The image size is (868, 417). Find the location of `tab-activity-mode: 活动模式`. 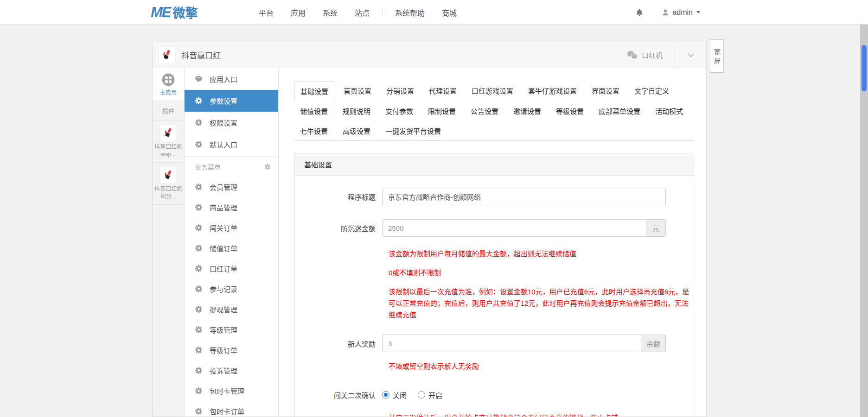

tab-activity-mode: 活动模式 is located at coordinates (669, 111).